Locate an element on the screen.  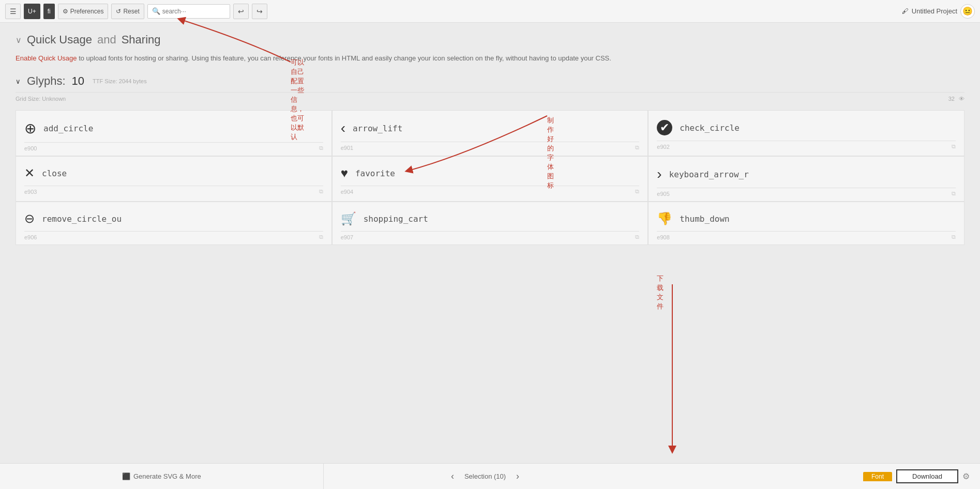
glyph-icon-favorite: ♥ is located at coordinates (344, 173).